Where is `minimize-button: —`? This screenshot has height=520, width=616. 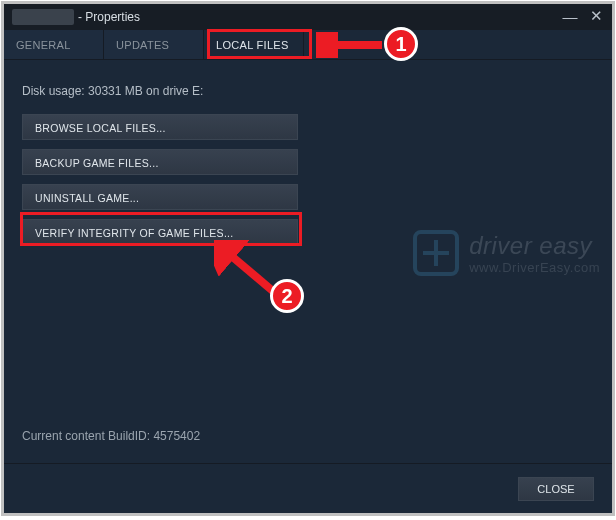
minimize-button: — is located at coordinates (570, 16).